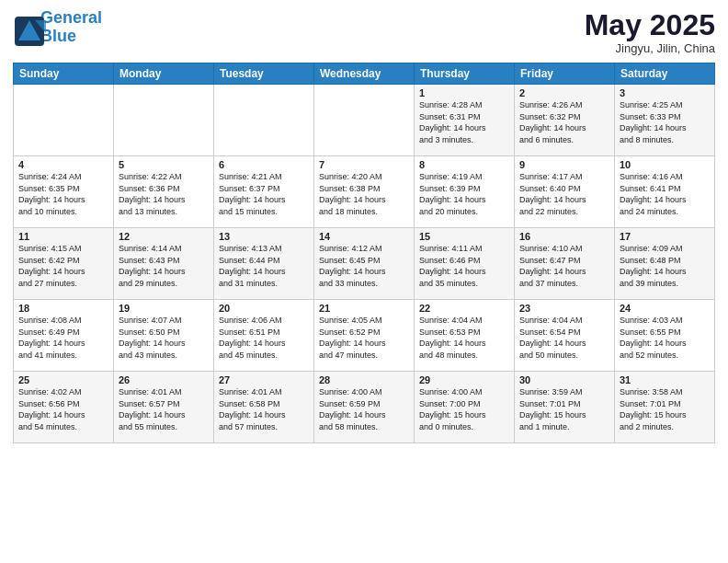  I want to click on calendar-cell: 13Sunrise: 4:13 AM Sunset: 6:44 PM Dayli…, so click(265, 264).